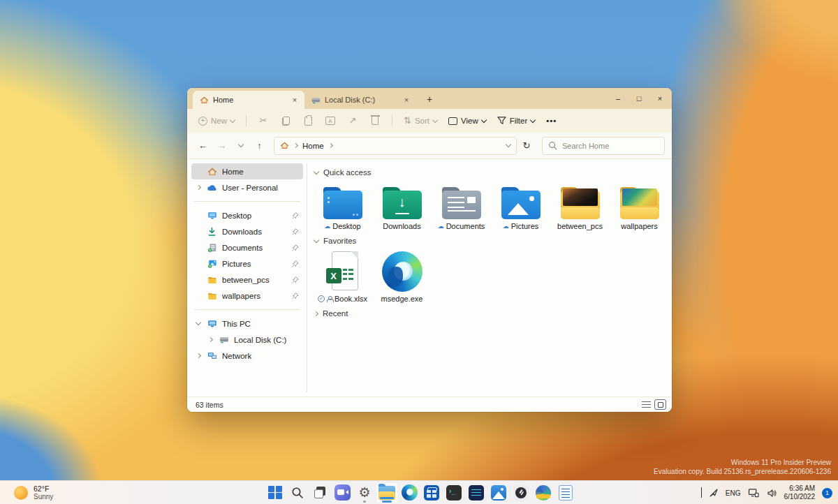 This screenshot has height=504, width=838. I want to click on filter-button: Filter, so click(517, 121).